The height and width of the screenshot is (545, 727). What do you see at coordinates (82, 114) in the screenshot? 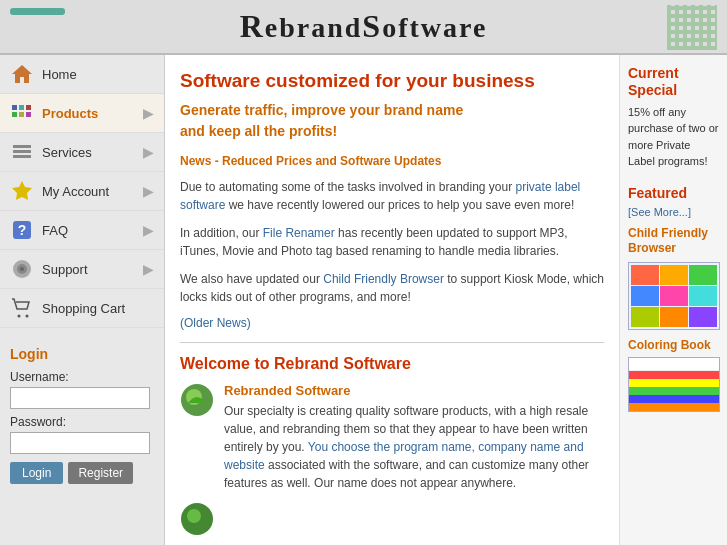
I see `sidebar-item-products: Products ▶` at bounding box center [82, 114].